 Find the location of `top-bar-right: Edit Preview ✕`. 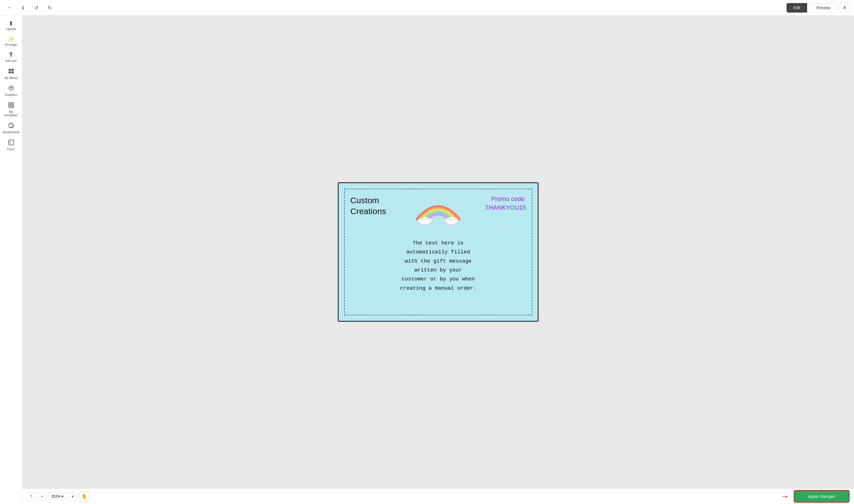

top-bar-right: Edit Preview ✕ is located at coordinates (818, 8).